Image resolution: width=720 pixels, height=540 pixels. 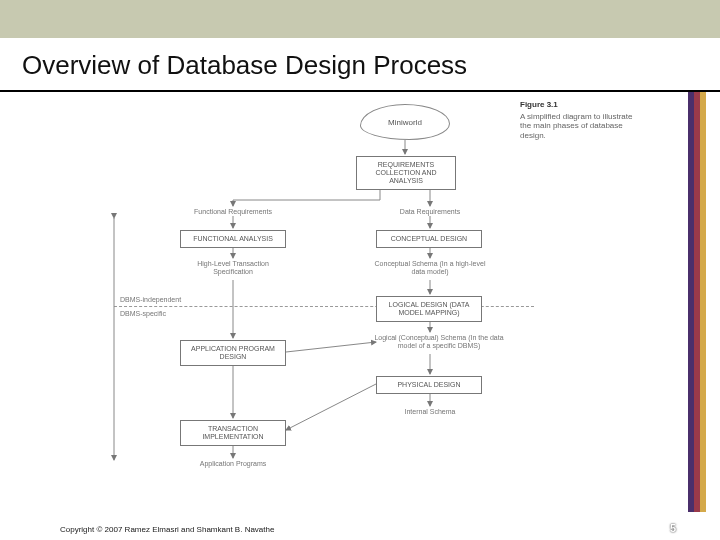 What do you see at coordinates (429, 309) in the screenshot?
I see `node-logical-design: LOGICAL DESIGN (DATA MODEL MAPPING)` at bounding box center [429, 309].